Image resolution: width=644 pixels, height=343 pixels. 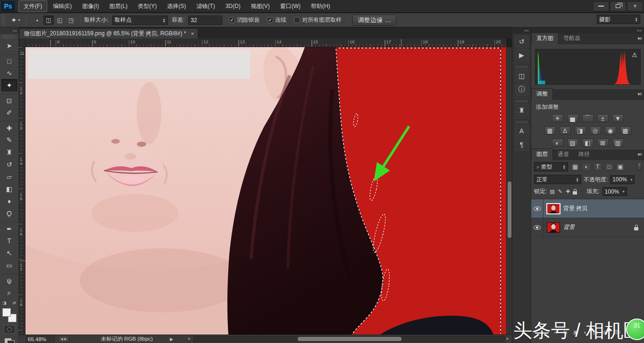 What do you see at coordinates (9, 127) in the screenshot?
I see `spot-healing-brush-tool: ✚` at bounding box center [9, 127].